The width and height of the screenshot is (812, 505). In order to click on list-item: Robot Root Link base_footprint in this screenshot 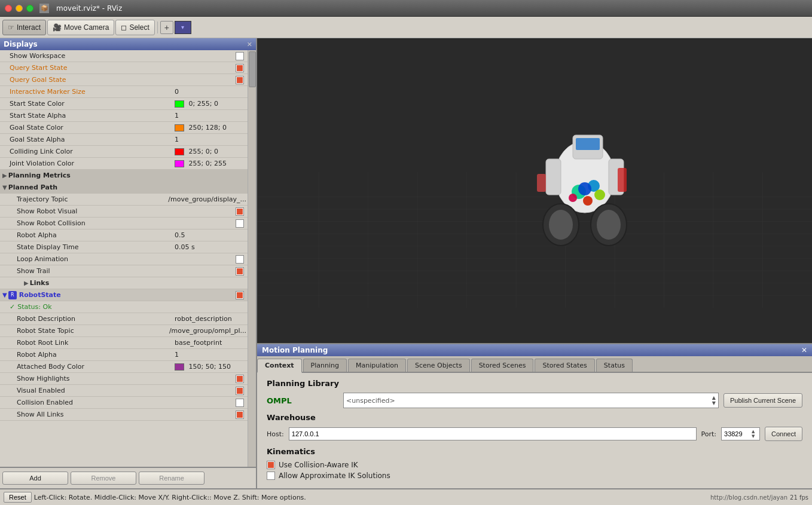, I will do `click(124, 343)`.